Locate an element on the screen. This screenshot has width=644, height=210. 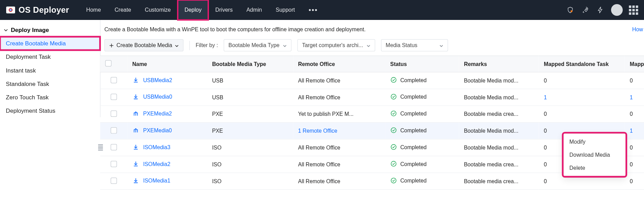
row-type-cell: PXE is located at coordinates (250, 131).